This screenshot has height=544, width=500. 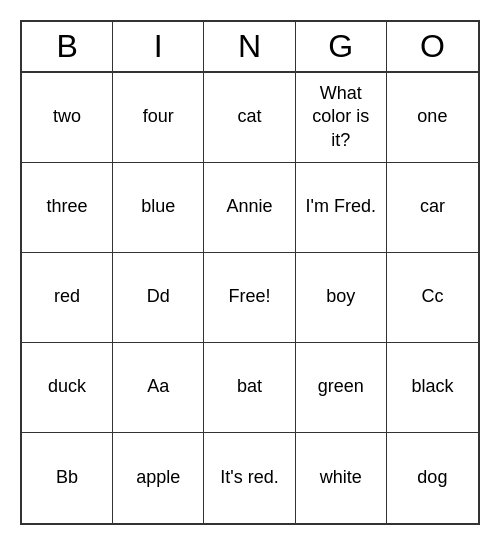 What do you see at coordinates (158, 388) in the screenshot?
I see `cell-16: Aa` at bounding box center [158, 388].